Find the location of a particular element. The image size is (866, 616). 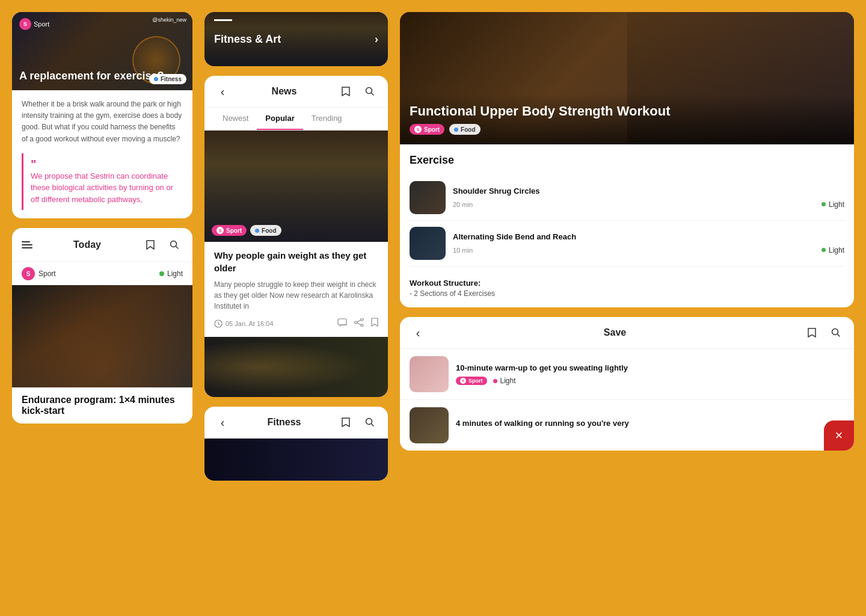

news-back-button: ‹ is located at coordinates (223, 91).